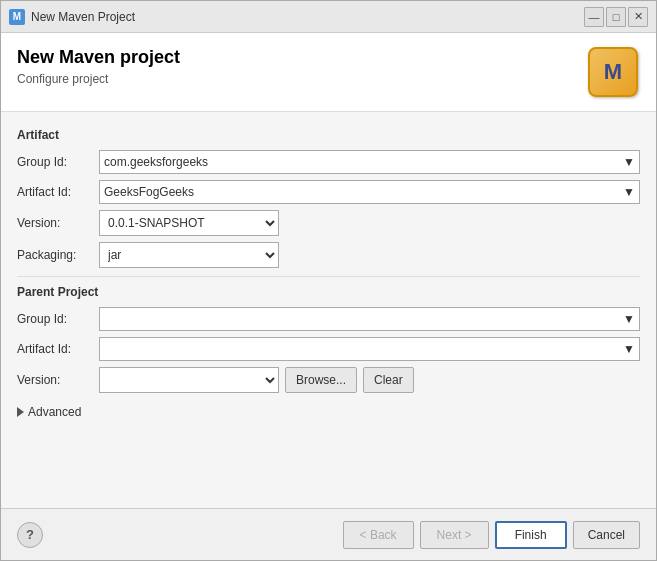 This screenshot has width=657, height=561. Describe the element at coordinates (328, 292) in the screenshot. I see `parent-section-label: Parent Project` at that location.